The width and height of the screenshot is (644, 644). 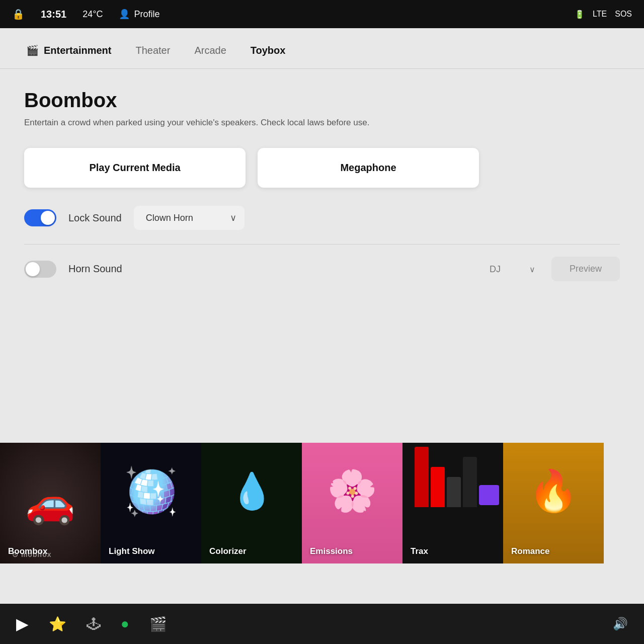 What do you see at coordinates (620, 624) in the screenshot?
I see `volume-control: 🔊` at bounding box center [620, 624].